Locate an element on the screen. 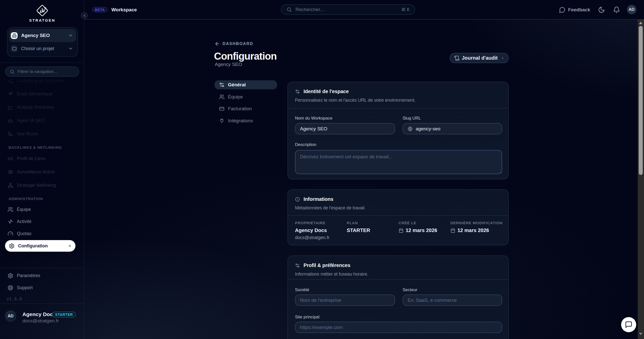 The width and height of the screenshot is (644, 339). workspace-name-input is located at coordinates (345, 129).